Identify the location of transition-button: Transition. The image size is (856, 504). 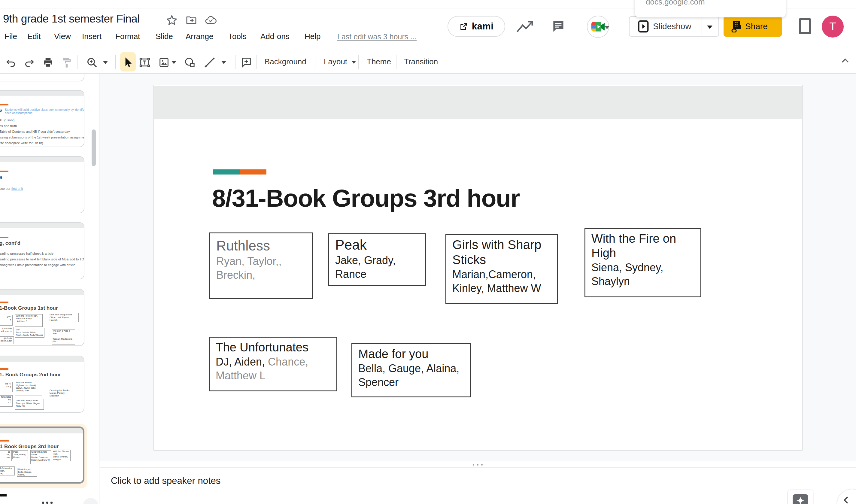
(421, 62).